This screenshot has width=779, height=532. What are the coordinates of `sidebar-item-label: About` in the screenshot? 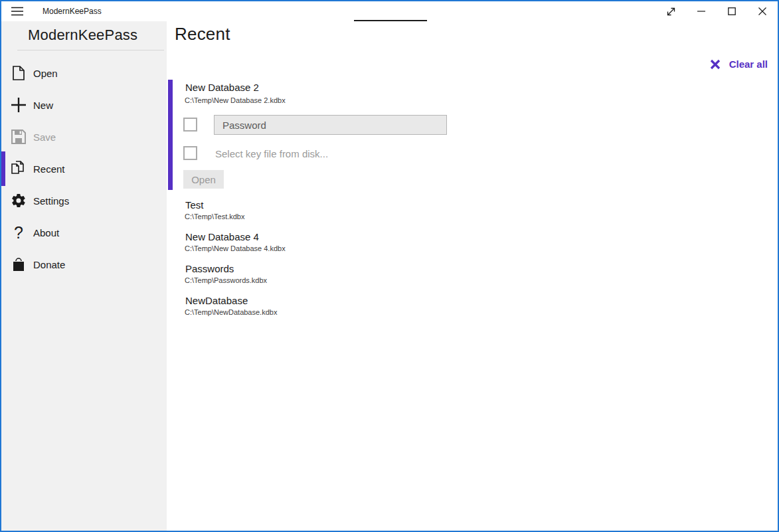 It's located at (46, 232).